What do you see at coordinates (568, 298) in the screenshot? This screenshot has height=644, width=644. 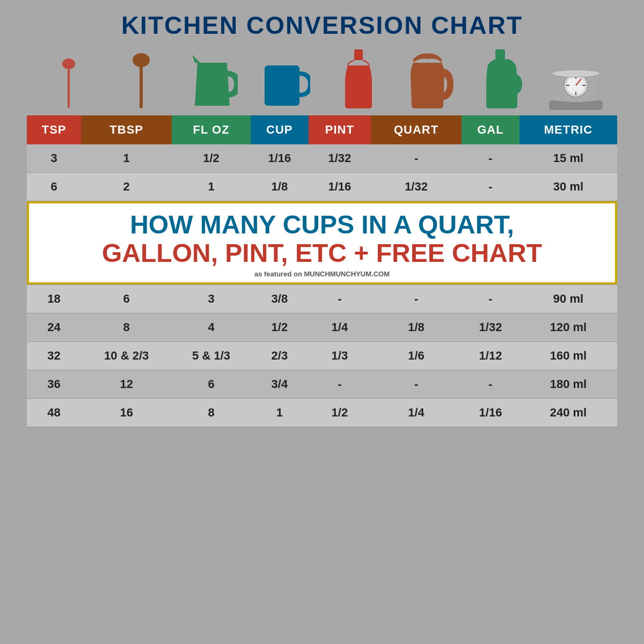 I see `table-cell: 90 ml` at bounding box center [568, 298].